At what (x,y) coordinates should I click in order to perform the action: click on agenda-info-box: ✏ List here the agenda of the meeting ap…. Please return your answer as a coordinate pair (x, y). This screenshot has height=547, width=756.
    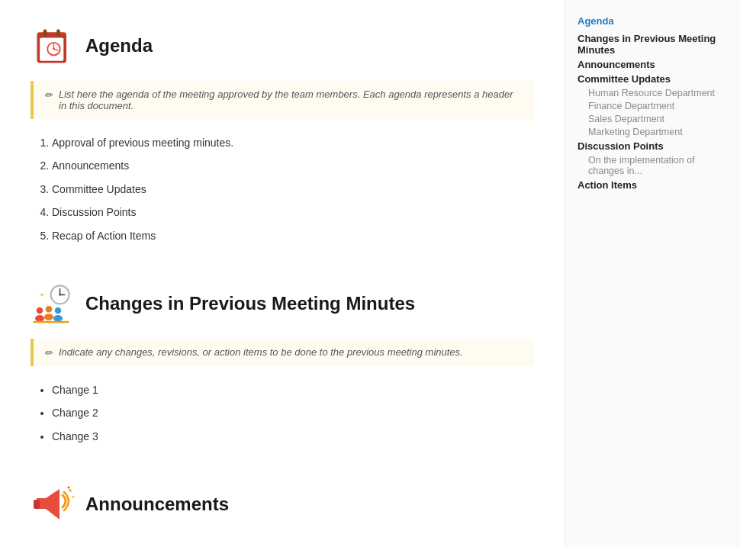
    Looking at the image, I should click on (282, 100).